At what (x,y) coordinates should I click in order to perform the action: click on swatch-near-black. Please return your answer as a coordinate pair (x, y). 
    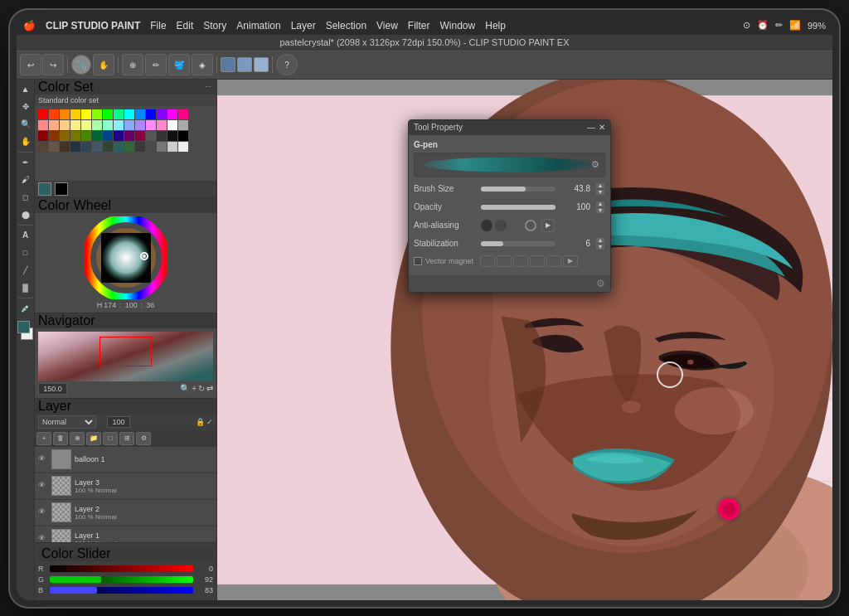
    Looking at the image, I should click on (172, 136).